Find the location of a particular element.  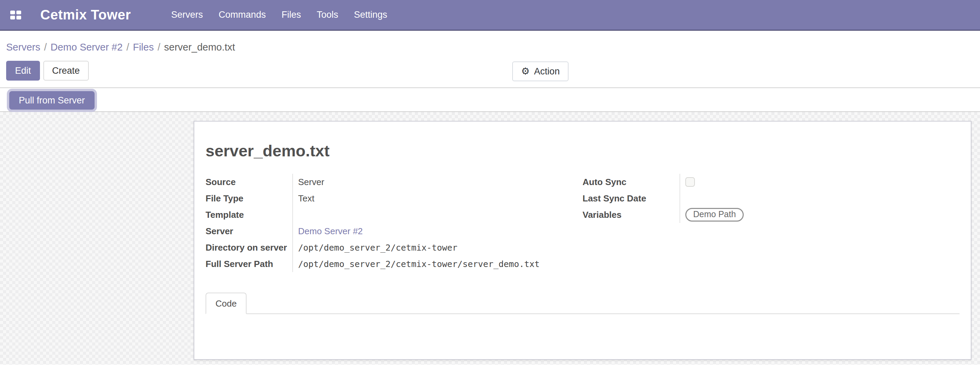

field-label-auto-sync: Auto Sync is located at coordinates (632, 182).